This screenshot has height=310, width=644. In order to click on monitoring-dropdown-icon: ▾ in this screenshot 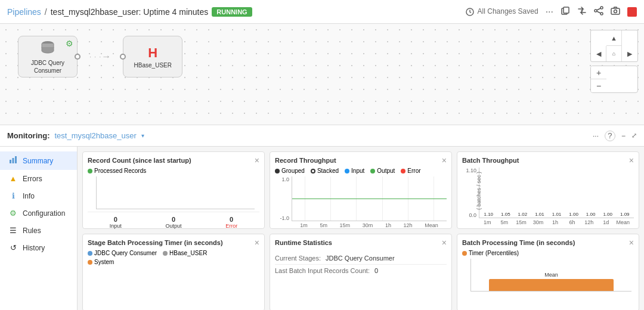, I will do `click(143, 136)`.